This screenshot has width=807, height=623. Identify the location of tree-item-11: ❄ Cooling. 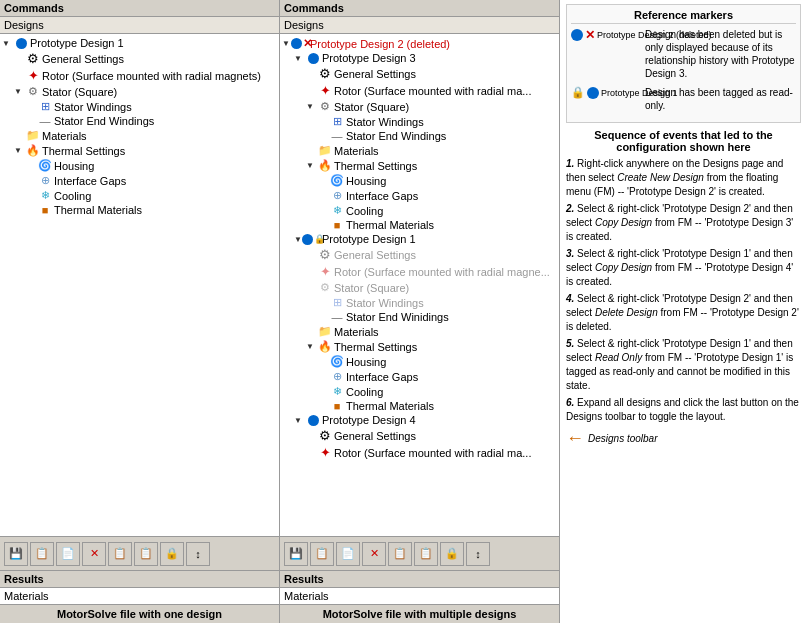
(420, 210).